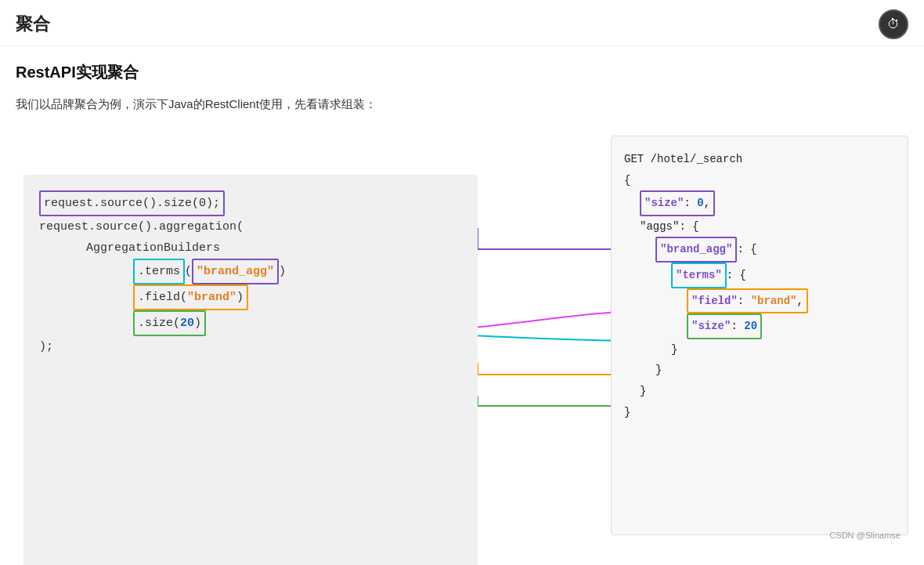 This screenshot has height=565, width=924. I want to click on code-line-6: .size(20), so click(298, 323).